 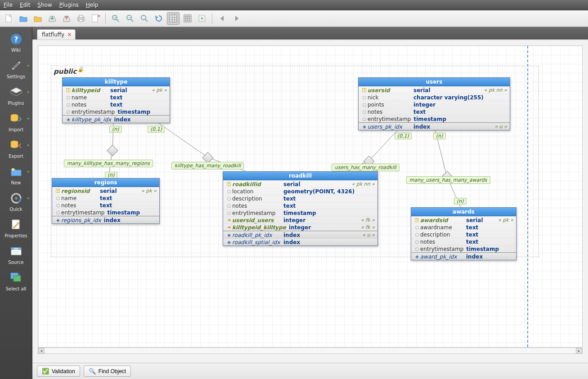 What do you see at coordinates (81, 69) in the screenshot?
I see `lock-icon: 🔒` at bounding box center [81, 69].